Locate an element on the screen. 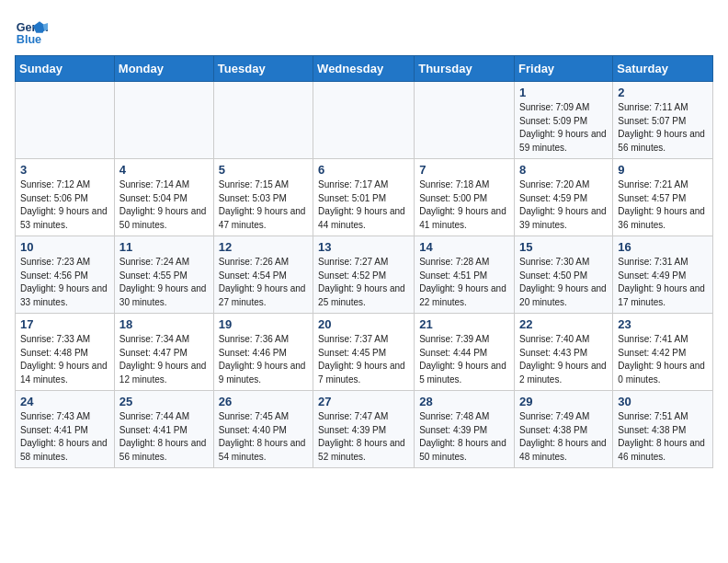 The image size is (728, 563). day-info: Sunrise: 7:26 AM Sunset: 4:54 PM Dayligh… is located at coordinates (263, 282).